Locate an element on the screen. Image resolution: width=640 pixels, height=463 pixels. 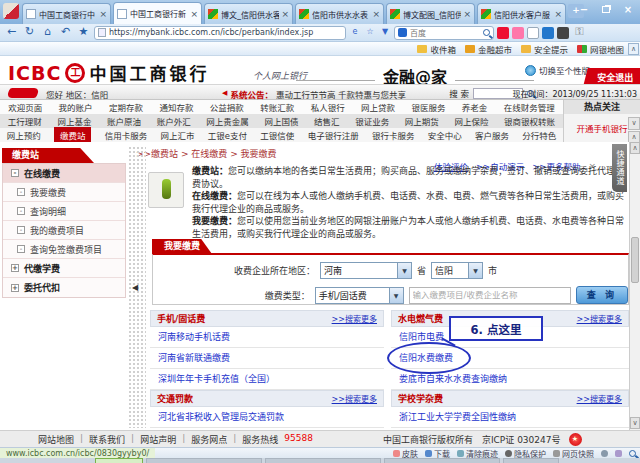
footer-statement-link: 网站声明 is located at coordinates (158, 440).